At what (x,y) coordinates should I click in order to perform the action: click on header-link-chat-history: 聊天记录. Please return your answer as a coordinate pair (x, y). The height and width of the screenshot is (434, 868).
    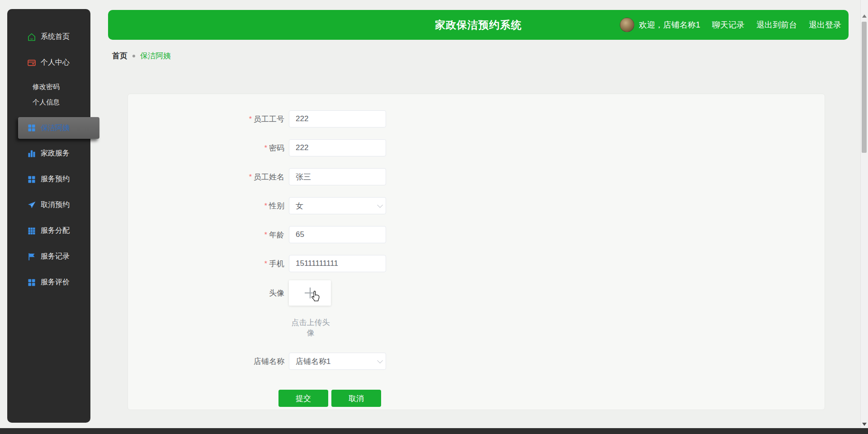
    Looking at the image, I should click on (728, 25).